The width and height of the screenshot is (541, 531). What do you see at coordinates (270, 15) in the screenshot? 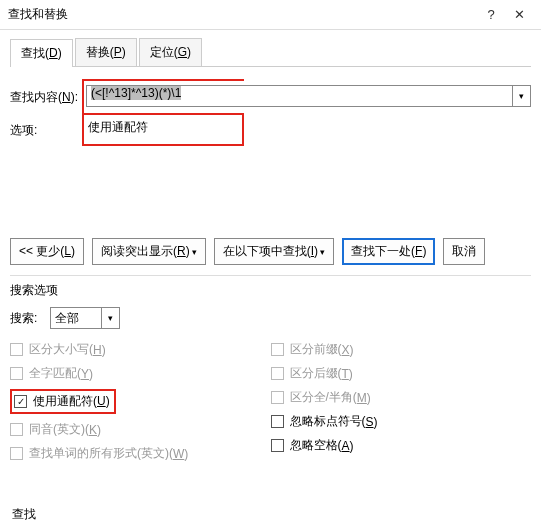
I see `titlebar: 查找和替换 ? ✕` at bounding box center [270, 15].